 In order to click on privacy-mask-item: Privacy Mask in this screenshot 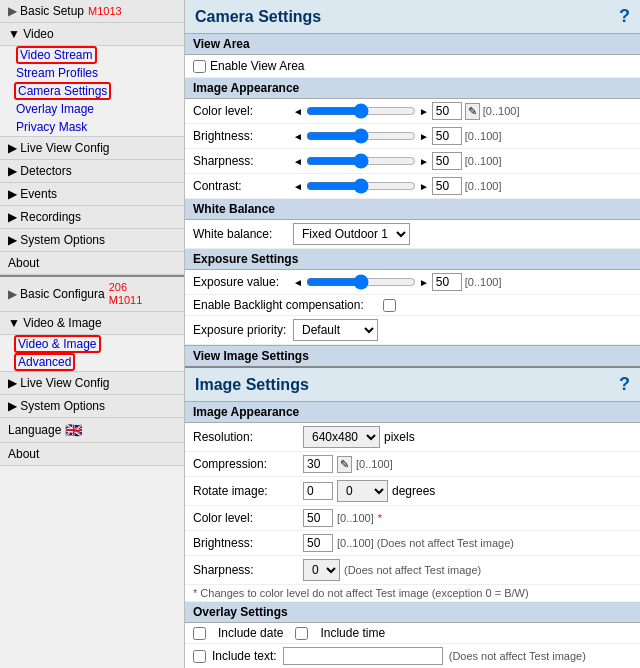, I will do `click(92, 128)`.